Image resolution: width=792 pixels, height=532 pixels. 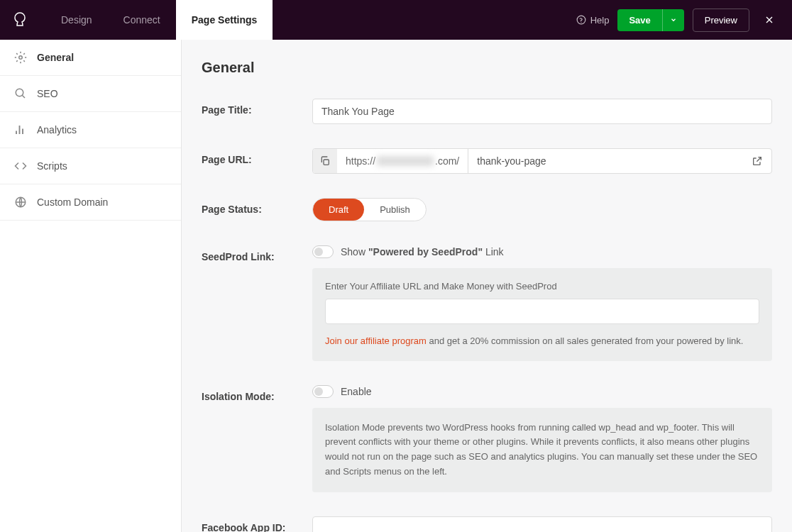 What do you see at coordinates (487, 111) in the screenshot?
I see `field-page-title: Page Title:` at bounding box center [487, 111].